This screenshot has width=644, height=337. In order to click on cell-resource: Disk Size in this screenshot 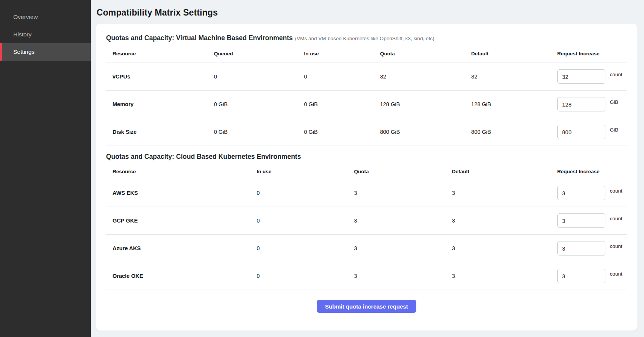, I will do `click(160, 132)`.